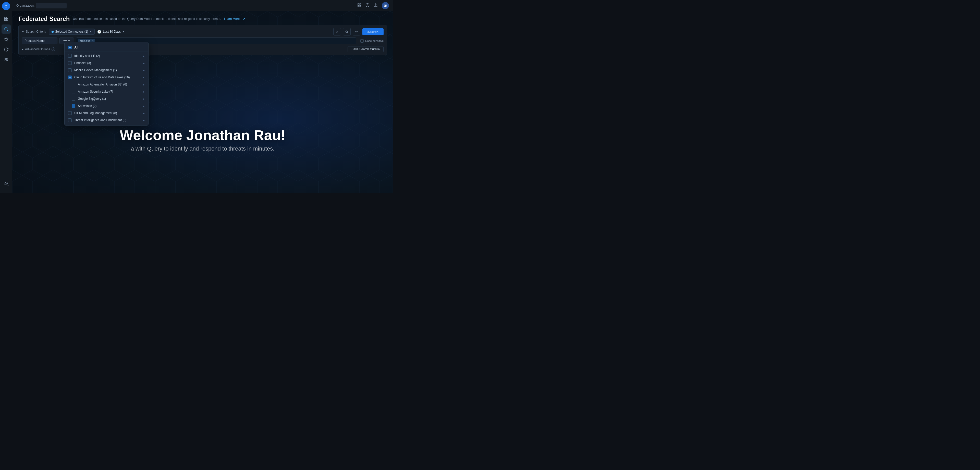 This screenshot has width=980, height=470. Describe the element at coordinates (70, 78) in the screenshot. I see `cloud-infra-checkbox` at that location.